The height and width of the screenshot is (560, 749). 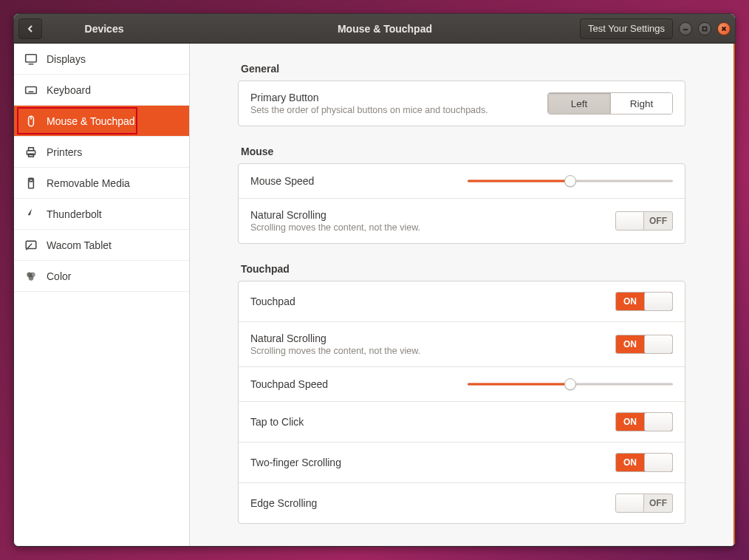 What do you see at coordinates (427, 462) in the screenshot?
I see `row-text: Two-finger Scrolling` at bounding box center [427, 462].